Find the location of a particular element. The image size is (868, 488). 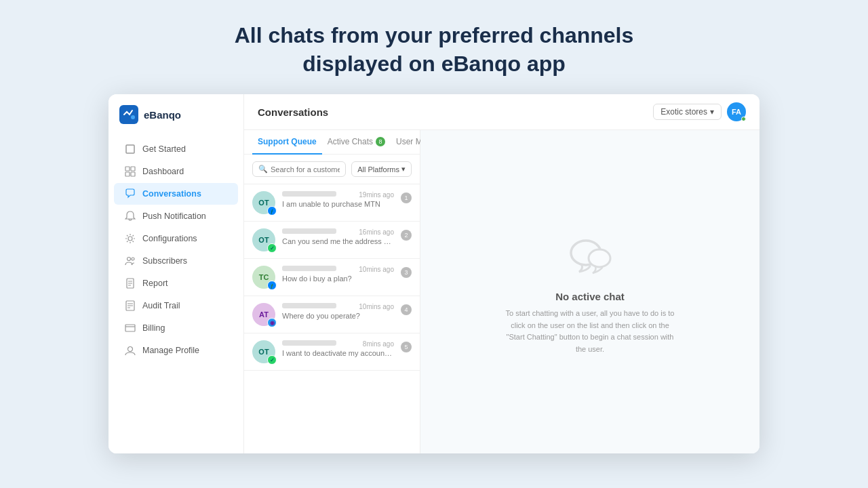

tabs-bar: Support QueueActive Chats8User MessagesF… is located at coordinates (332, 142).